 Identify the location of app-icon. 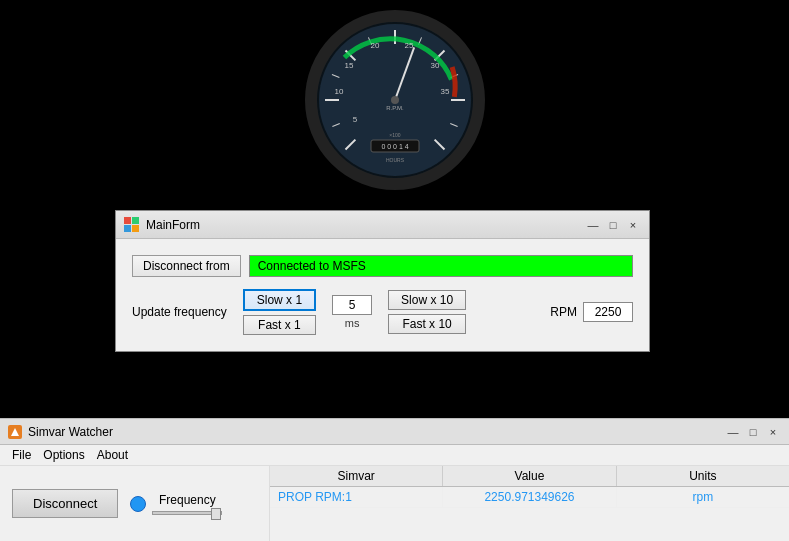
(132, 225).